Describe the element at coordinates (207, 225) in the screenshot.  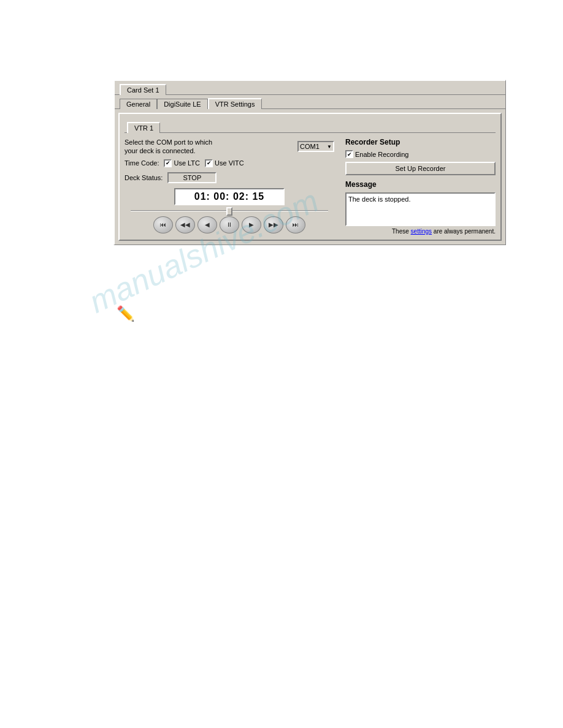
I see `rewind-button: ◀` at that location.